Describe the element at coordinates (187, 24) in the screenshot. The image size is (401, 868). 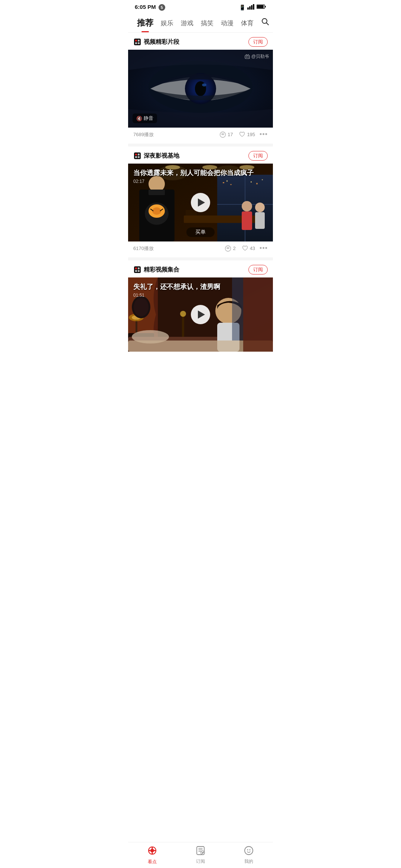
I see `tab-games: 游戏` at that location.